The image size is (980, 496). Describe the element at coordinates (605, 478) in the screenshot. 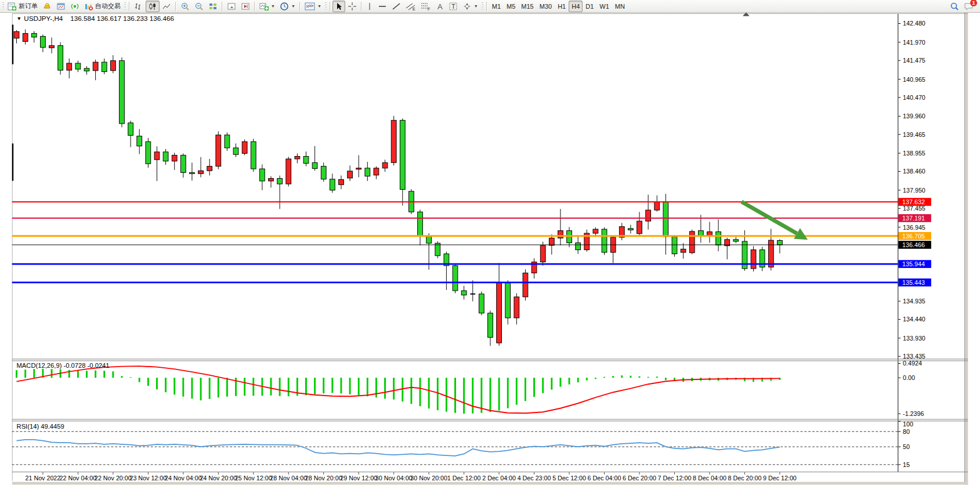

I see `time-axis-label: 6 Dec 04:00` at that location.